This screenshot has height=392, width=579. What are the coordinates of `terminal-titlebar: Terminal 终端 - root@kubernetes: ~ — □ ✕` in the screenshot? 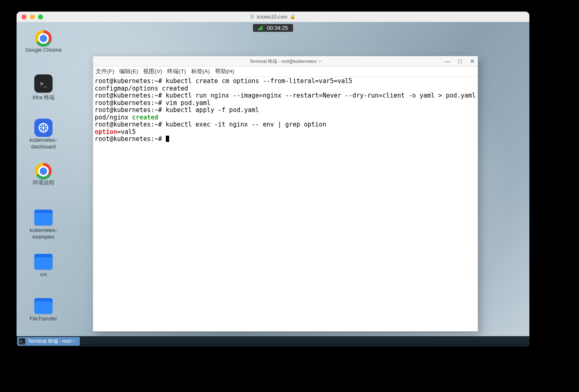 It's located at (285, 61).